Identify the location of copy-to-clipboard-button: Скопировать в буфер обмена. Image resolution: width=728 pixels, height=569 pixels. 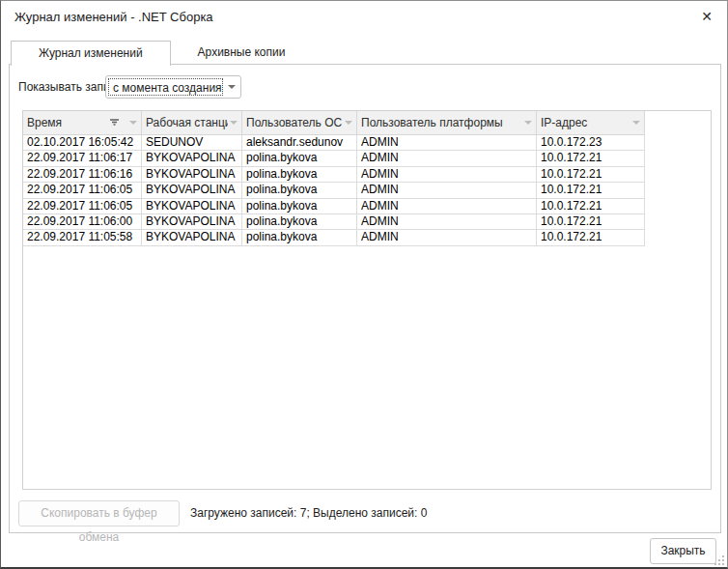
(98, 514).